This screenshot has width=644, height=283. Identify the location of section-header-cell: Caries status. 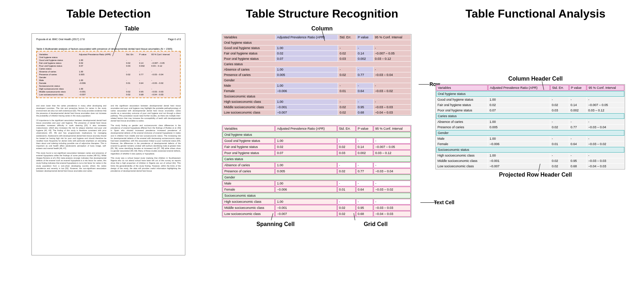
(317, 64).